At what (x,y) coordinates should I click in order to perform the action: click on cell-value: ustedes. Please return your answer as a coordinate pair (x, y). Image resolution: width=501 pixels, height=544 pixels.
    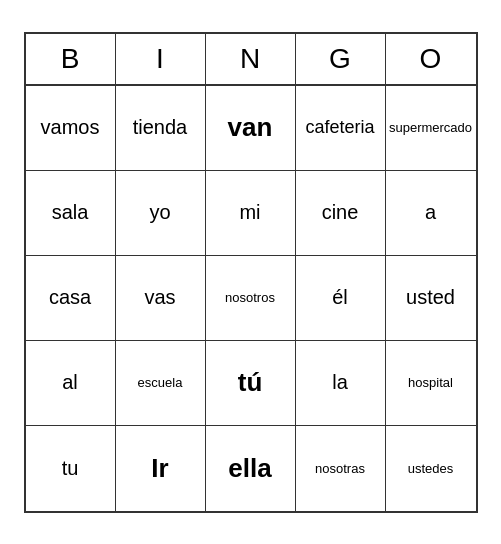
    Looking at the image, I should click on (431, 468).